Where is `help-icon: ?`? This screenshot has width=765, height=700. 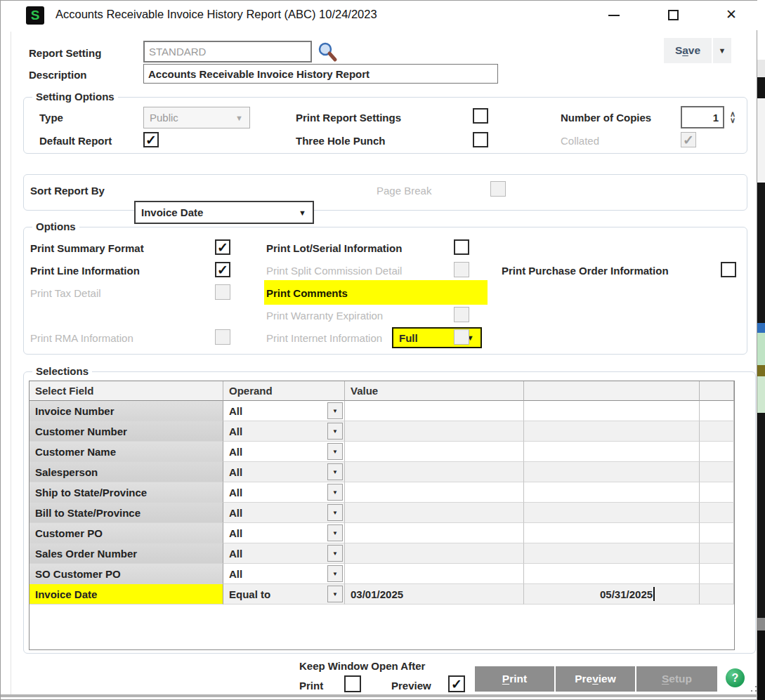 help-icon: ? is located at coordinates (735, 678).